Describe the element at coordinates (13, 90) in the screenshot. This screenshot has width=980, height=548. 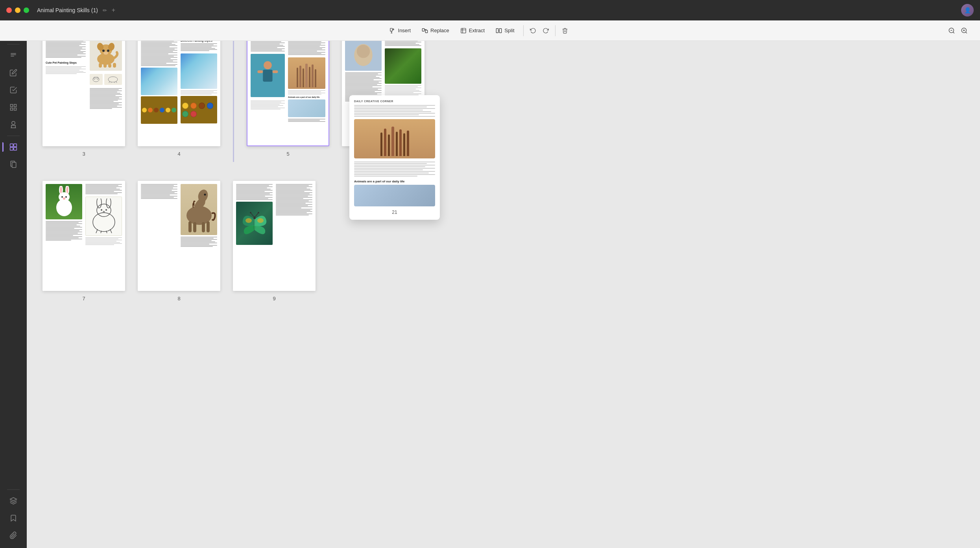
I see `sidebar-item-checklist` at that location.